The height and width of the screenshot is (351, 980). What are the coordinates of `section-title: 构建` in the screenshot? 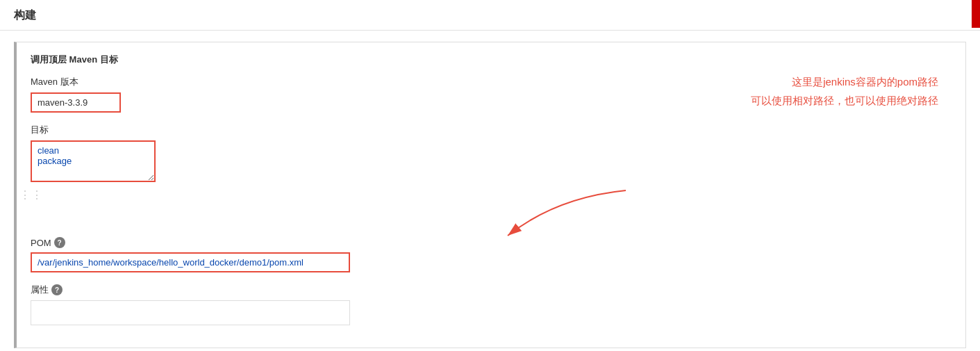 It's located at (25, 15).